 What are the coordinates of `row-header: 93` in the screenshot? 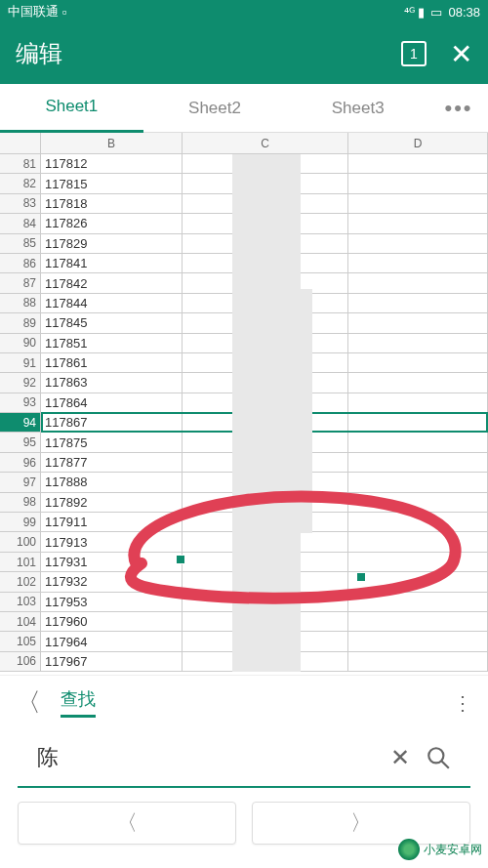 It's located at (20, 402).